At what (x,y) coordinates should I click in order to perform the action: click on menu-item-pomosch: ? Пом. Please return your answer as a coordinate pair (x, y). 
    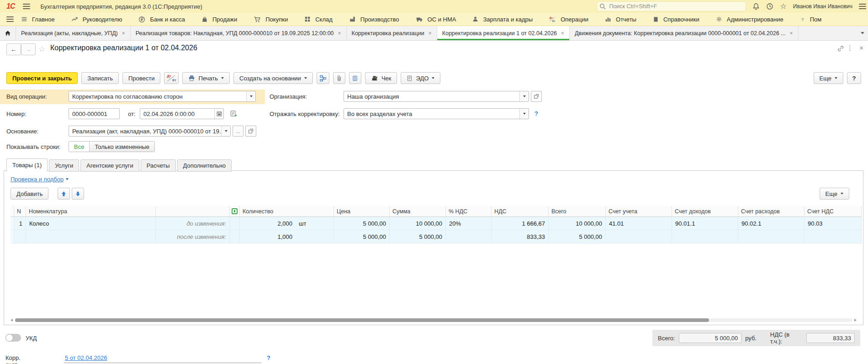
    Looking at the image, I should click on (811, 19).